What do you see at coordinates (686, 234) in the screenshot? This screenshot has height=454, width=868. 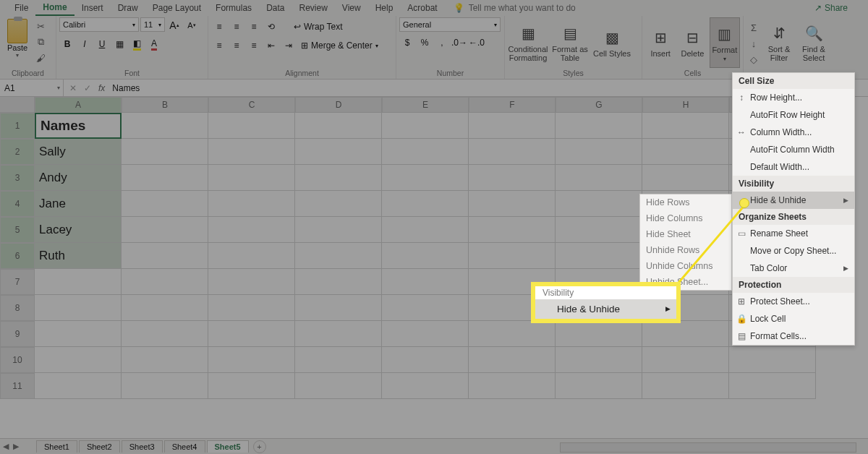 I see `submenu-item-hide-sheet: Hide Sheet` at bounding box center [686, 234].